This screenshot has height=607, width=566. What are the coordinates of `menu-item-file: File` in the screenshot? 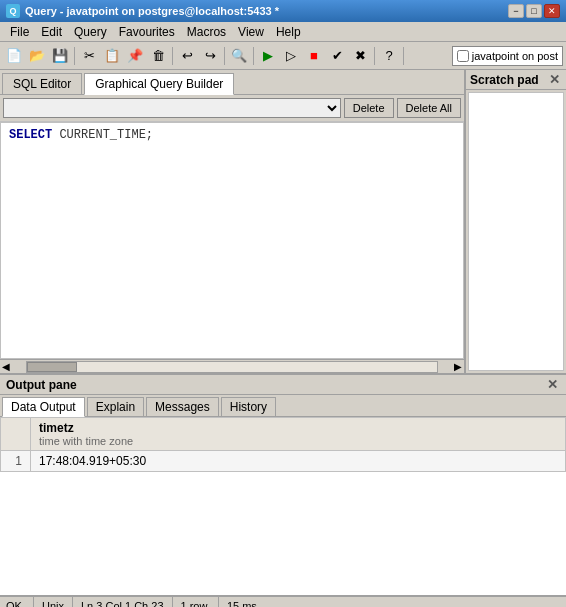 It's located at (20, 32).